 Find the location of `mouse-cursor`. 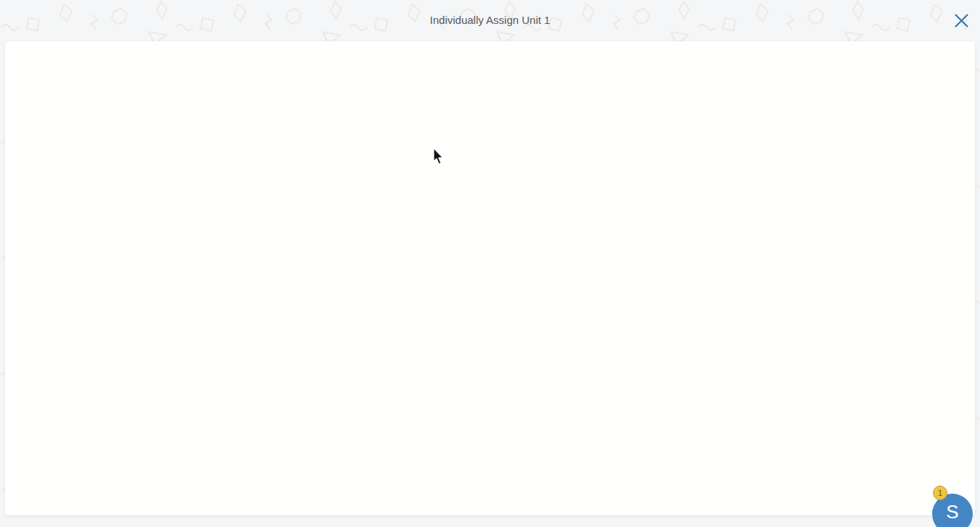

mouse-cursor is located at coordinates (439, 157).